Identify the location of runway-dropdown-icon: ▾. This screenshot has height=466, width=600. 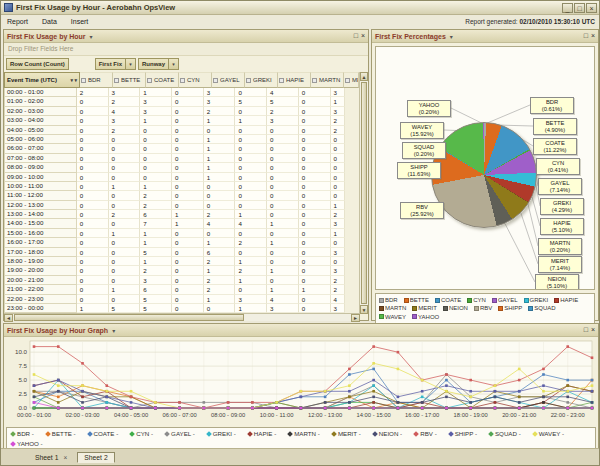
(174, 64).